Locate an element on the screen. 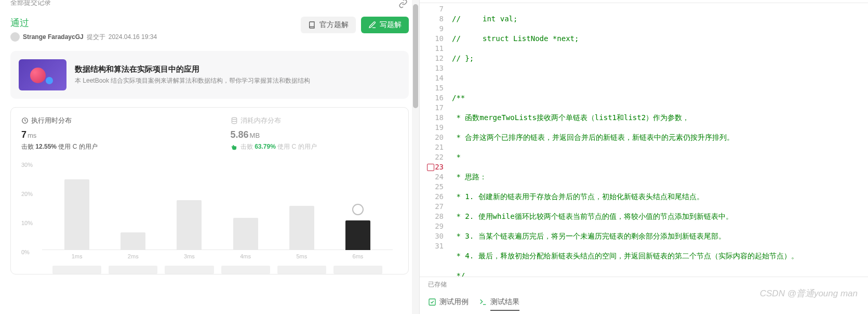 The height and width of the screenshot is (314, 868). line-gutter: 7891011121314151617181920212223242526272… is located at coordinates (434, 140).